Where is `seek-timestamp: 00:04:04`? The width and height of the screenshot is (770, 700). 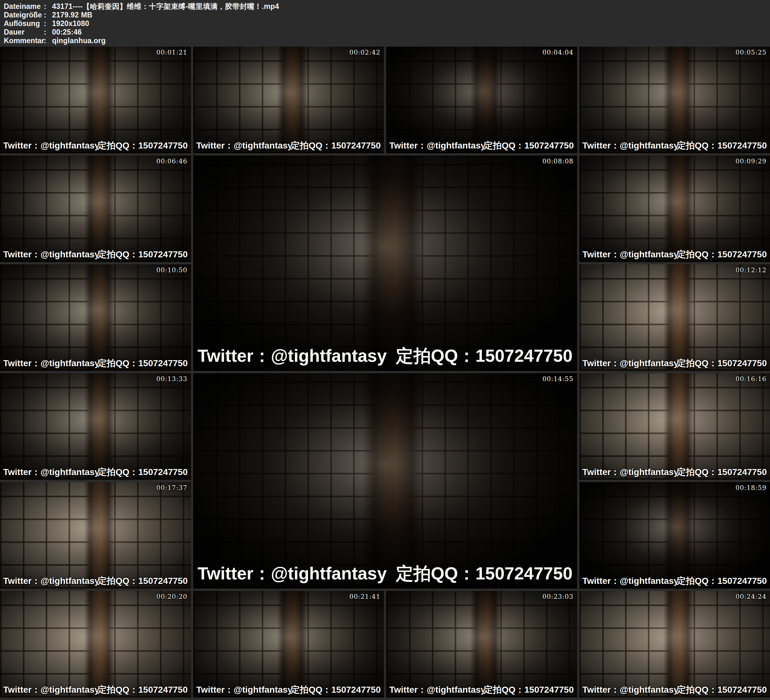
seek-timestamp: 00:04:04 is located at coordinates (558, 52).